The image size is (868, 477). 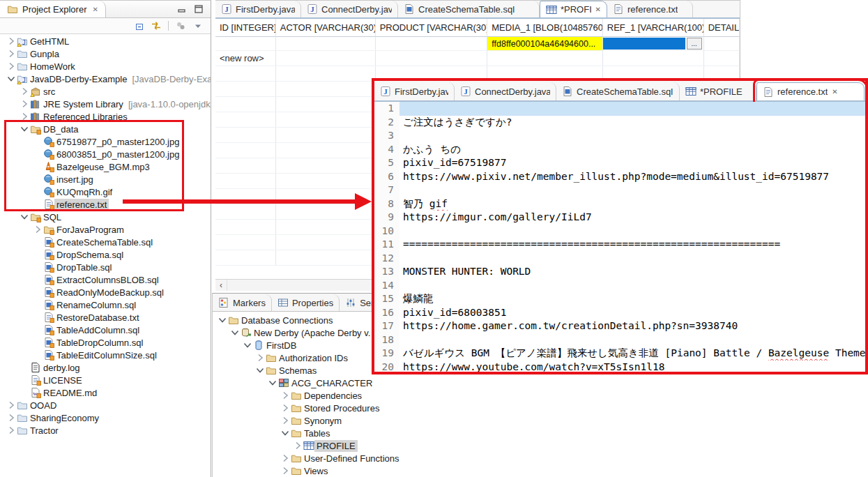 I want to click on tree-item: ReadOnlyModeBackup.sql, so click(x=105, y=292).